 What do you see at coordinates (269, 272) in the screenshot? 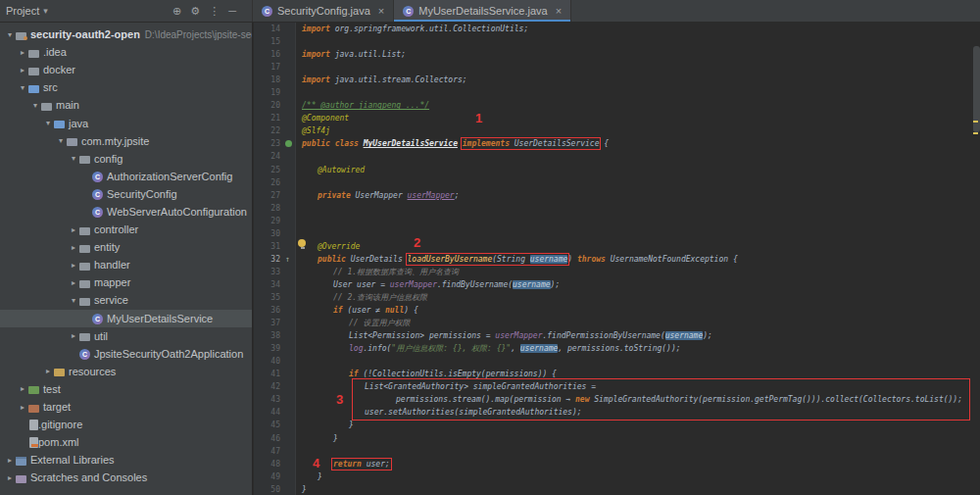
I see `gutter-line-number: 33` at bounding box center [269, 272].